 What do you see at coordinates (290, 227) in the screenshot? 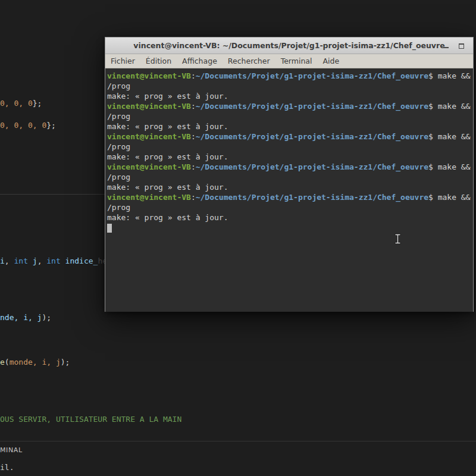
I see `terminal-line` at bounding box center [290, 227].